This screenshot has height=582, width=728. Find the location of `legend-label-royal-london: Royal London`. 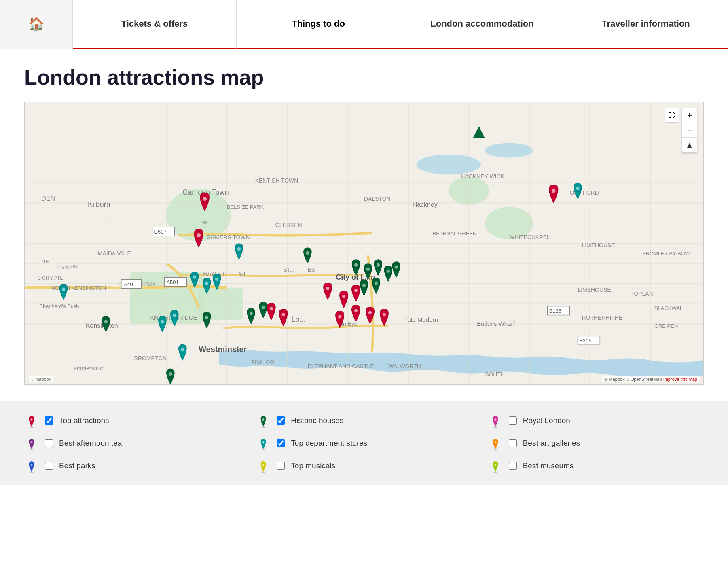

legend-label-royal-london: Royal London is located at coordinates (547, 421).